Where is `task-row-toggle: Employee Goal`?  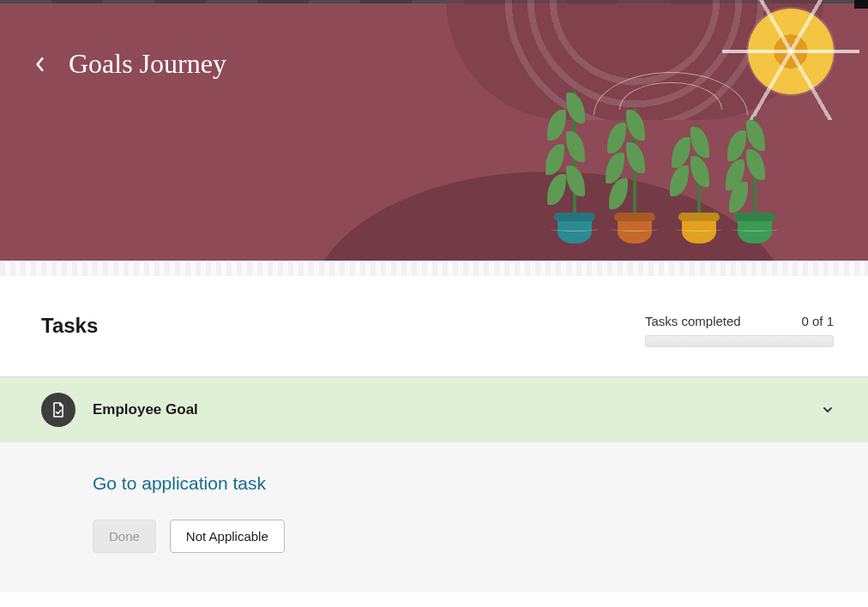
task-row-toggle: Employee Goal is located at coordinates (434, 410).